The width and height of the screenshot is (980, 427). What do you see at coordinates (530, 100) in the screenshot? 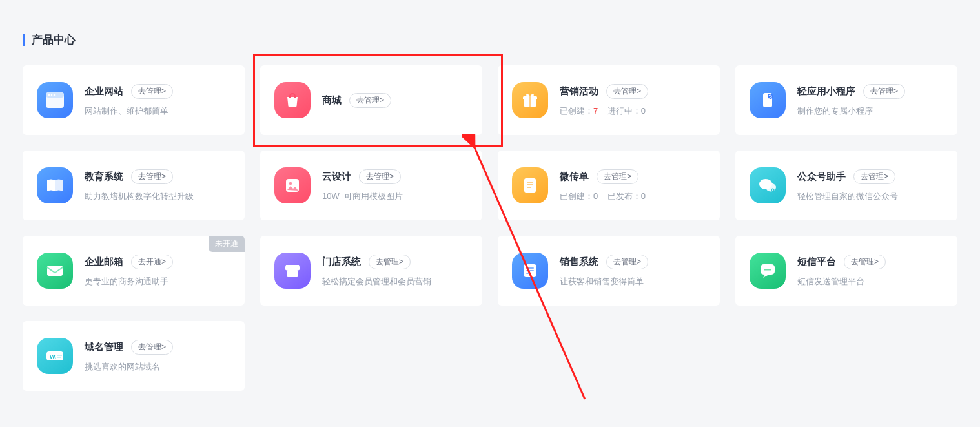
I see `gift-icon` at bounding box center [530, 100].